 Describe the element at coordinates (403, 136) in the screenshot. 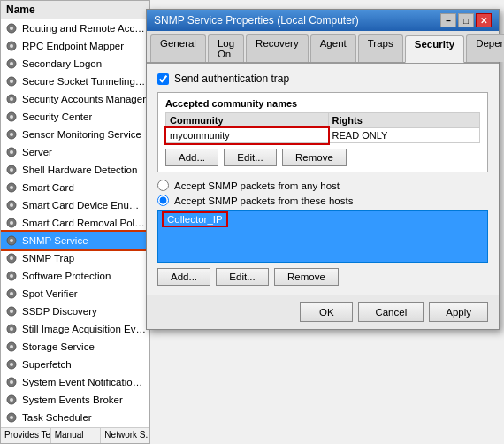

I see `community-rights-cell: READ ONLY` at that location.